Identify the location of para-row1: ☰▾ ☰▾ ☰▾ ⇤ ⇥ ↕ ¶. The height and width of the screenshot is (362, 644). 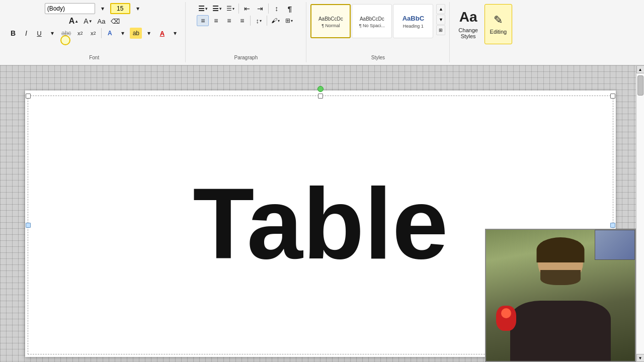
(246, 9).